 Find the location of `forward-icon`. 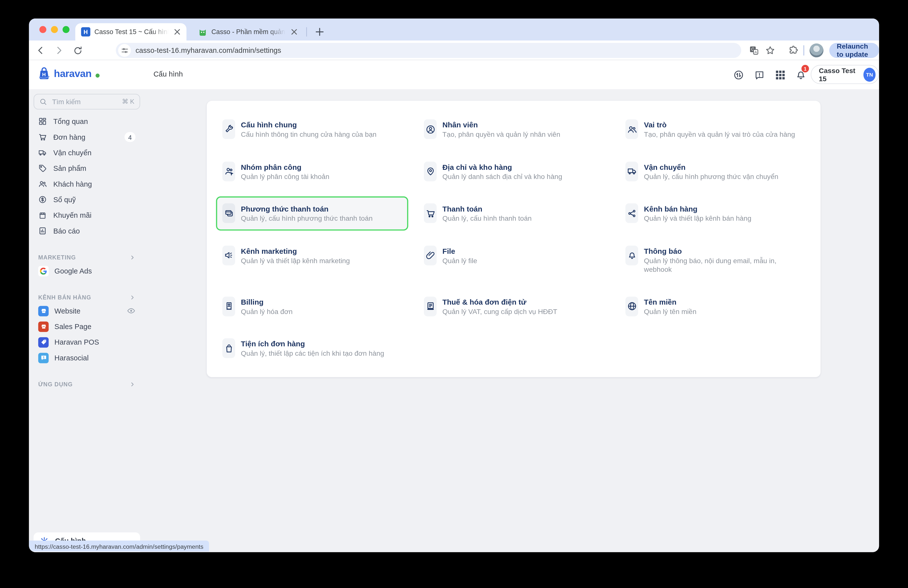

forward-icon is located at coordinates (59, 50).